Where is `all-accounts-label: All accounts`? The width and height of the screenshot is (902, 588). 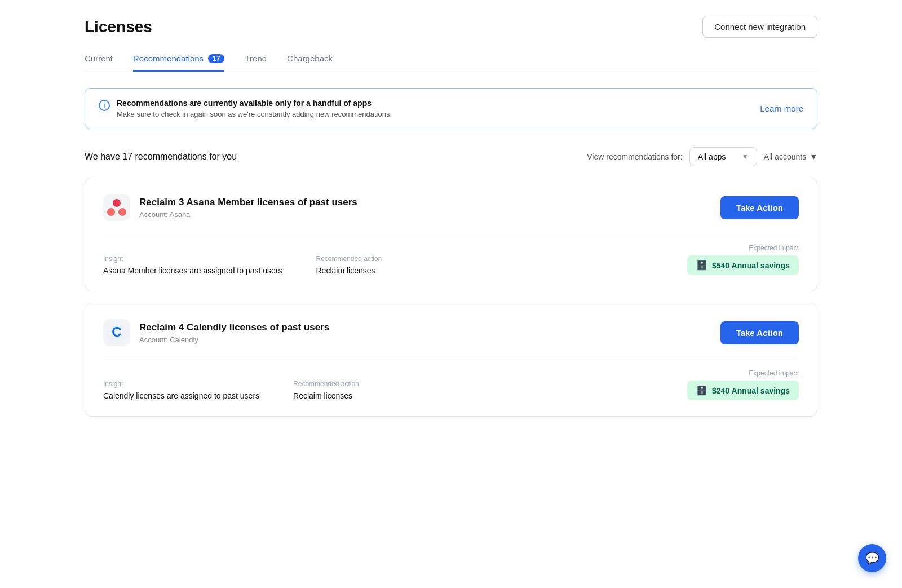 all-accounts-label: All accounts is located at coordinates (785, 157).